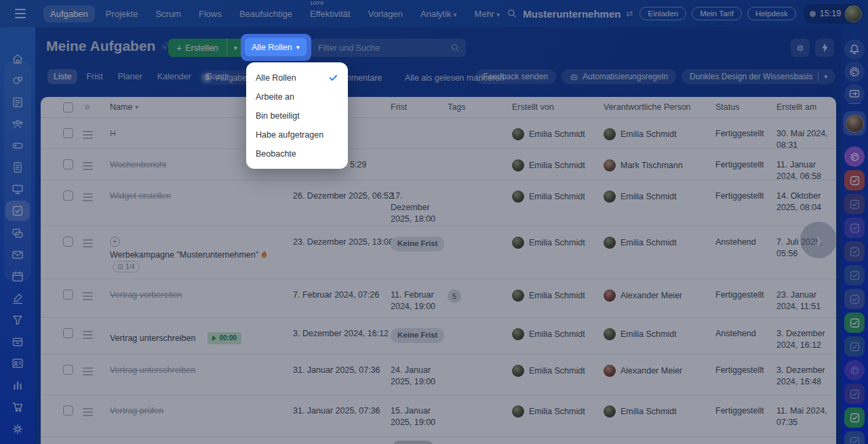  Describe the element at coordinates (275, 47) in the screenshot. I see `role-filter-button: Alle Rollen▾` at that location.